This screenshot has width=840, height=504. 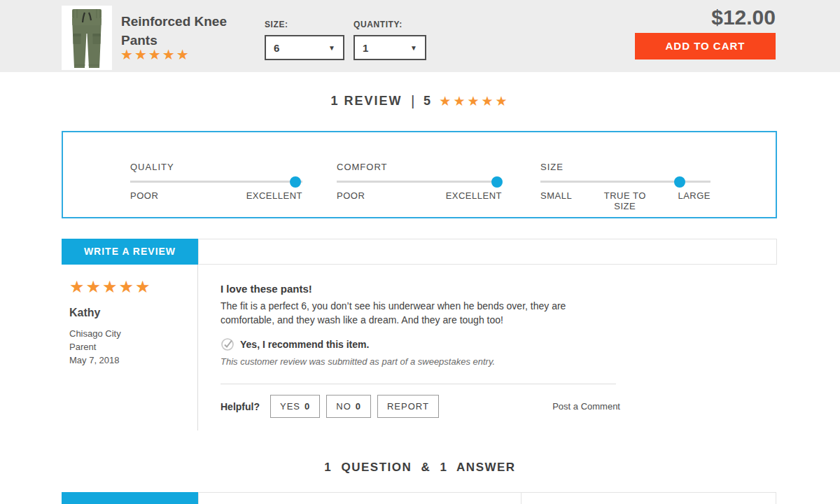 What do you see at coordinates (419, 175) in the screenshot?
I see `rating-sliders-panel: QUALITY POOR EXCELLENT COMFORT POOR EXCE…` at bounding box center [419, 175].